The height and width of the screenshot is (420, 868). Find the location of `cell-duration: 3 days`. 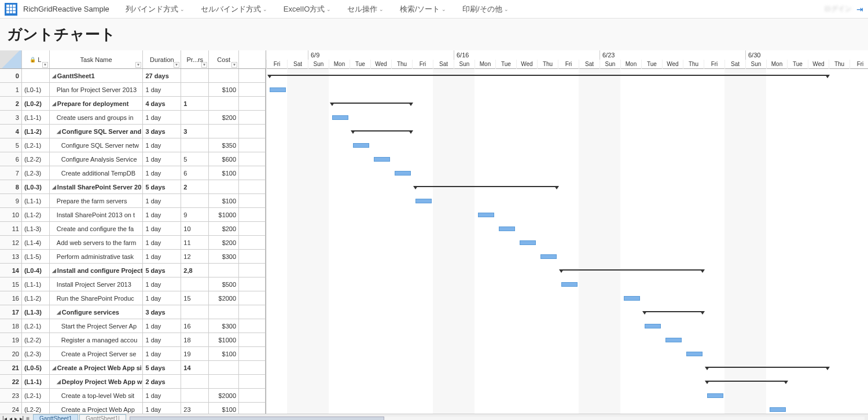

cell-duration: 3 days is located at coordinates (162, 131).